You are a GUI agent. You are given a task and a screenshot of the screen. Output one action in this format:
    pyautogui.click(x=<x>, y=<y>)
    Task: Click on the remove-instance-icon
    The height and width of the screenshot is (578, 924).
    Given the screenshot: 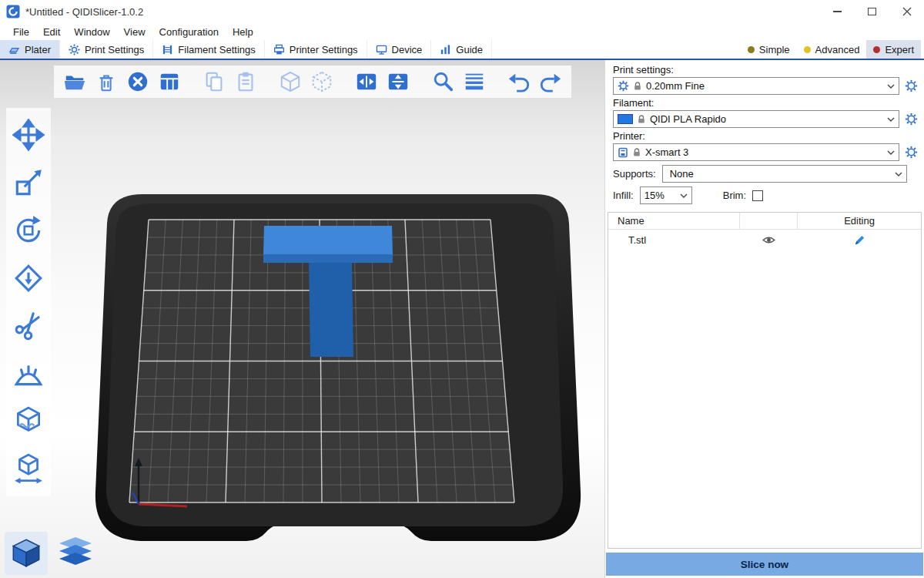 What is the action you would take?
    pyautogui.click(x=322, y=82)
    